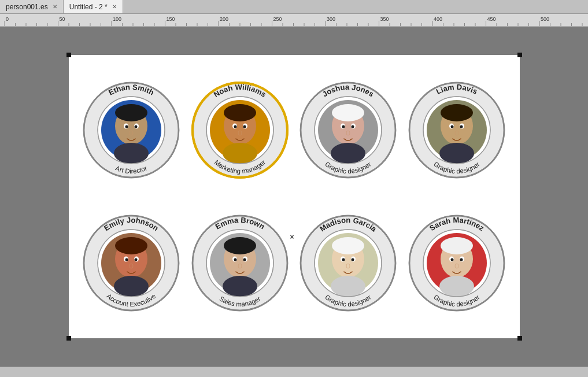  What do you see at coordinates (520, 338) in the screenshot?
I see `handle-bottom-right` at bounding box center [520, 338].